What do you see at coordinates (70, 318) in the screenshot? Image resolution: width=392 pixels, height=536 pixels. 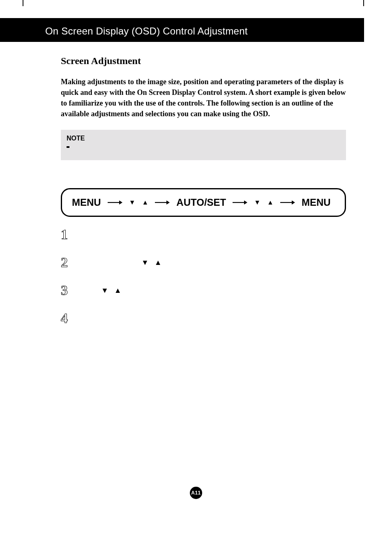 I see `step-number: 4` at bounding box center [70, 318].